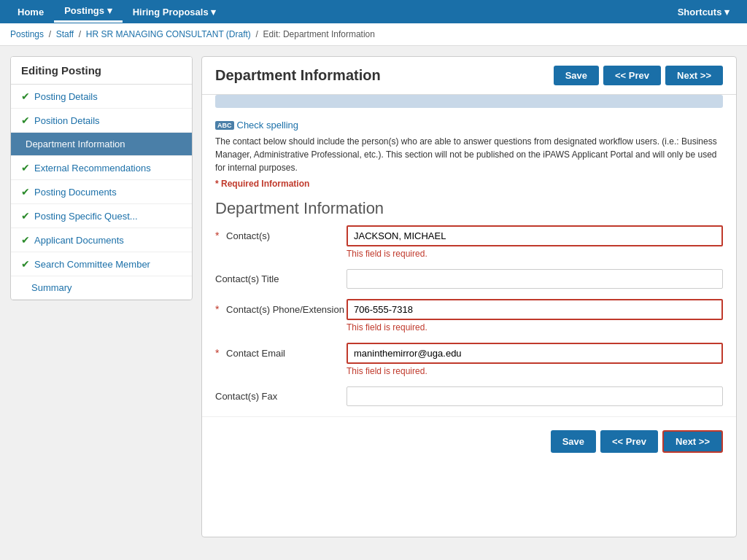 Image resolution: width=747 pixels, height=560 pixels. What do you see at coordinates (101, 168) in the screenshot?
I see `sidebar-item-external-recommendations: ✔ External Recommendations` at bounding box center [101, 168].